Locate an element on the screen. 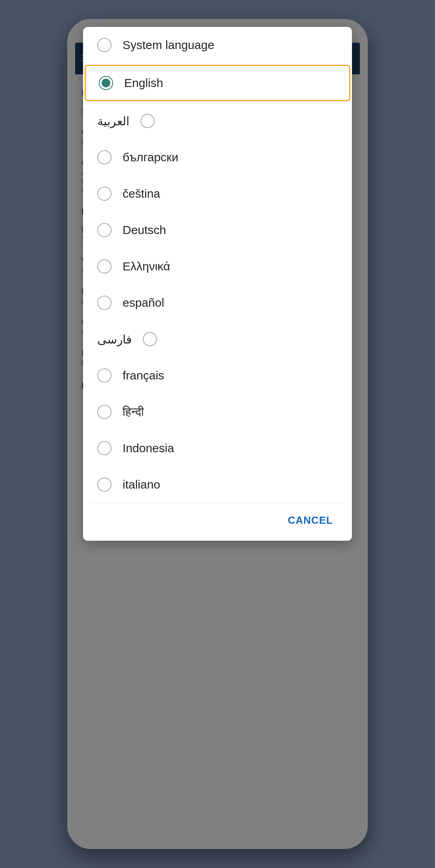 Image resolution: width=435 pixels, height=868 pixels. radio-czech is located at coordinates (104, 194).